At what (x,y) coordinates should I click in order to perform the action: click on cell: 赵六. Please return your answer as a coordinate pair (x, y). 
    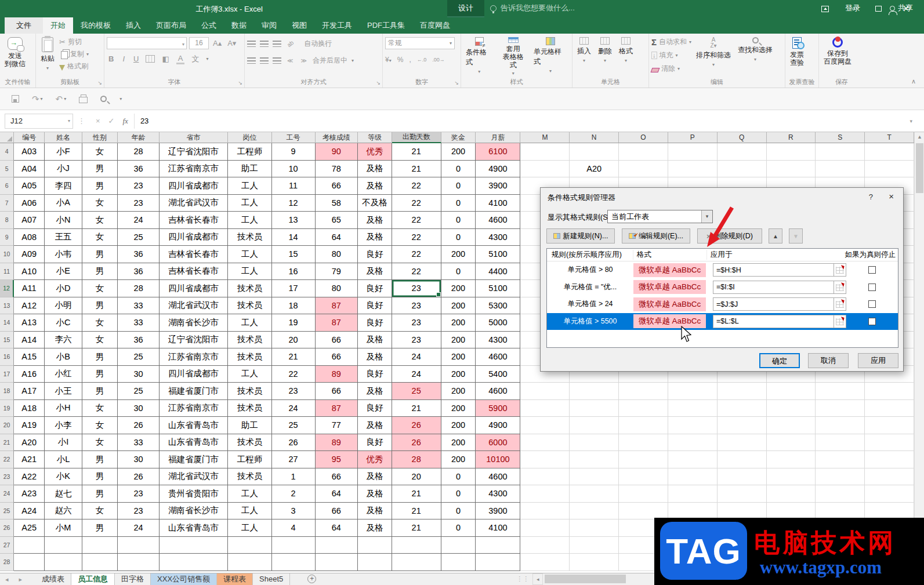
    Looking at the image, I should click on (64, 511).